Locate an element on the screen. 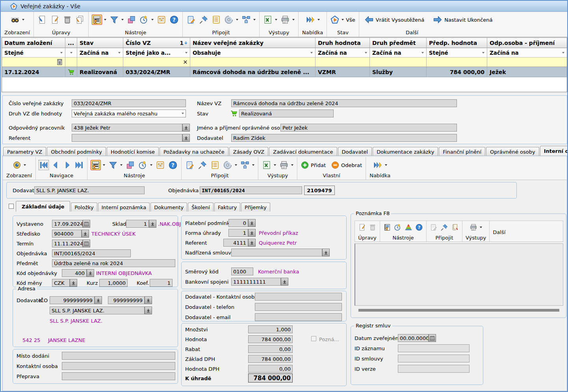 The image size is (568, 392). note-text-area is located at coordinates (459, 275).